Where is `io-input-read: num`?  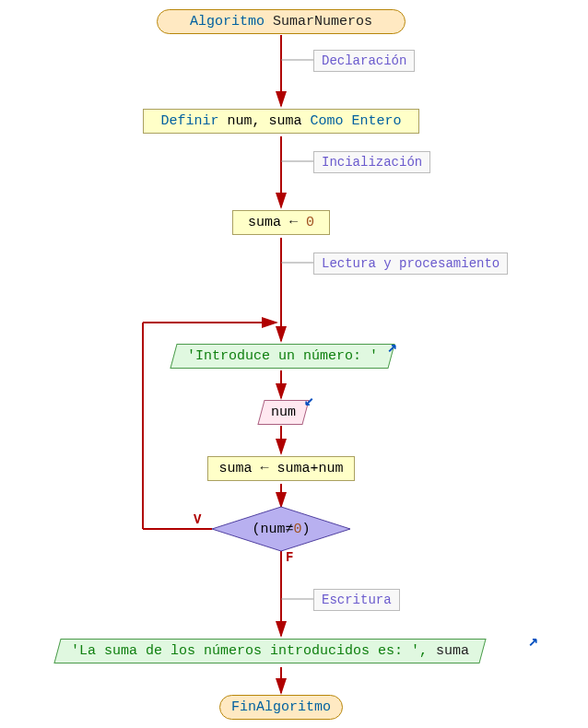
io-input-read: num is located at coordinates (283, 413).